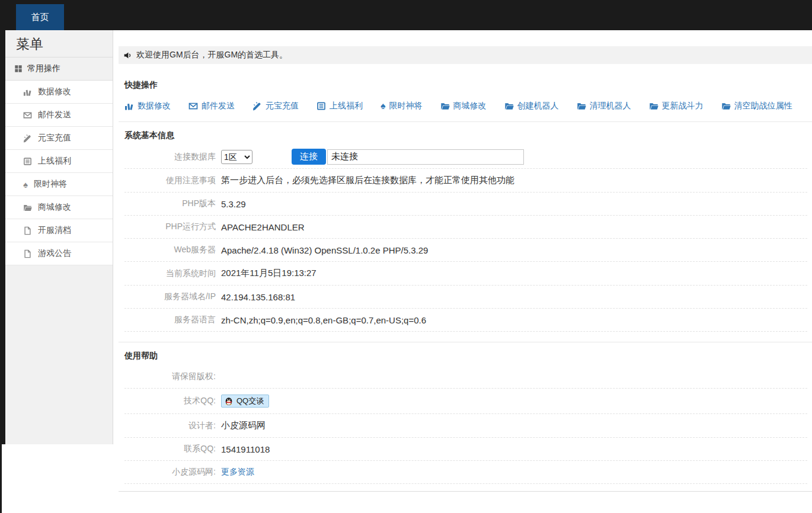 The image size is (812, 513). Describe the element at coordinates (466, 356) in the screenshot. I see `help-title: 使用帮助` at that location.